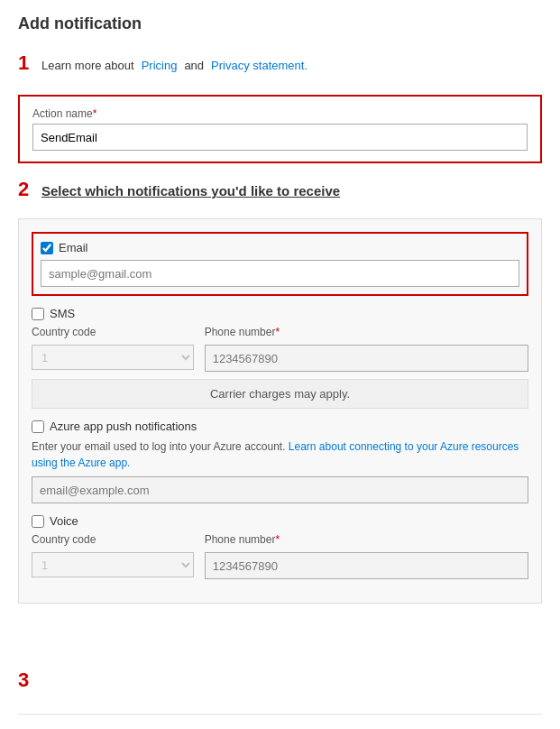 This screenshot has height=729, width=560. Describe the element at coordinates (280, 263) in the screenshot. I see `email-option: Email` at that location.